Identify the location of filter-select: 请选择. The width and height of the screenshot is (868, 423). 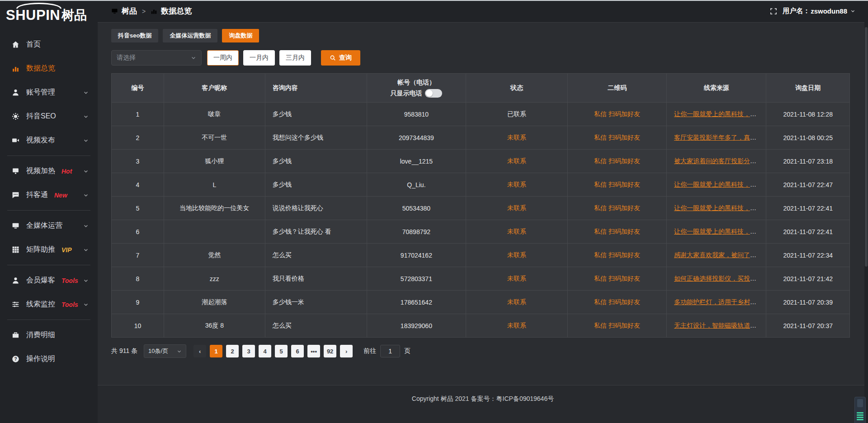
(156, 58).